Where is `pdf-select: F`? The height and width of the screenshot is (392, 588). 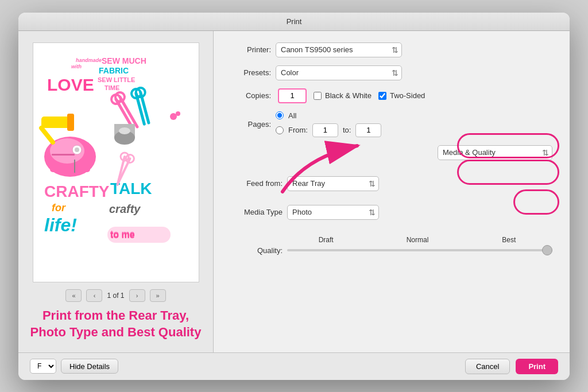 pdf-select: F is located at coordinates (43, 366).